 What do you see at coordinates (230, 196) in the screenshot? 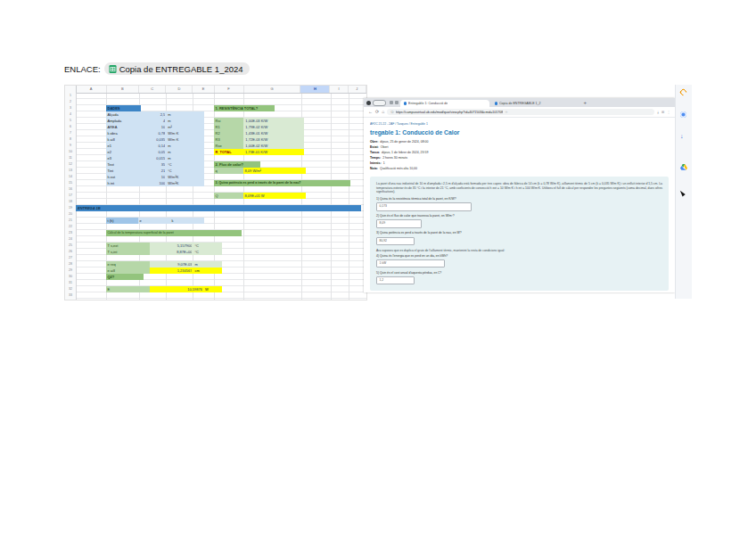
I see `cell-power-label: Q` at bounding box center [230, 196].